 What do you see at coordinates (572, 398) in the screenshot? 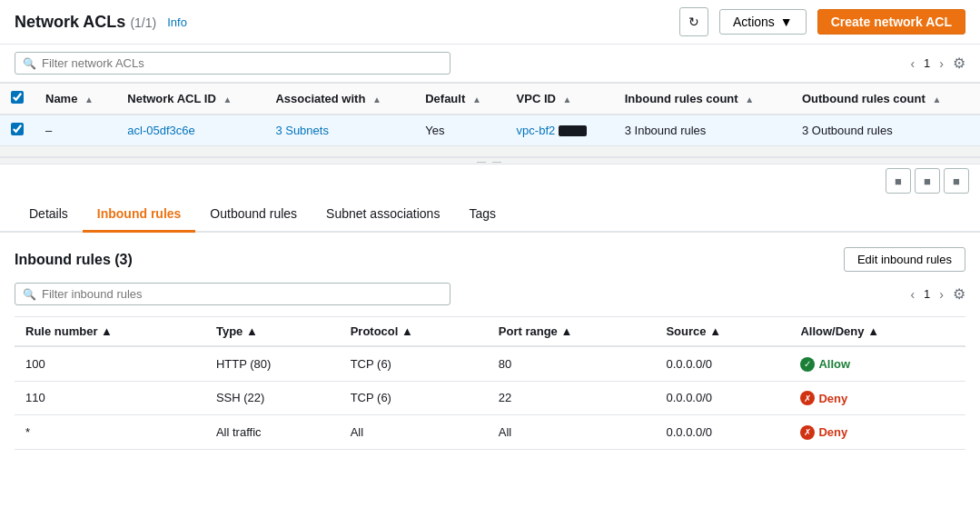
I see `cell-port-range: 22` at bounding box center [572, 398].